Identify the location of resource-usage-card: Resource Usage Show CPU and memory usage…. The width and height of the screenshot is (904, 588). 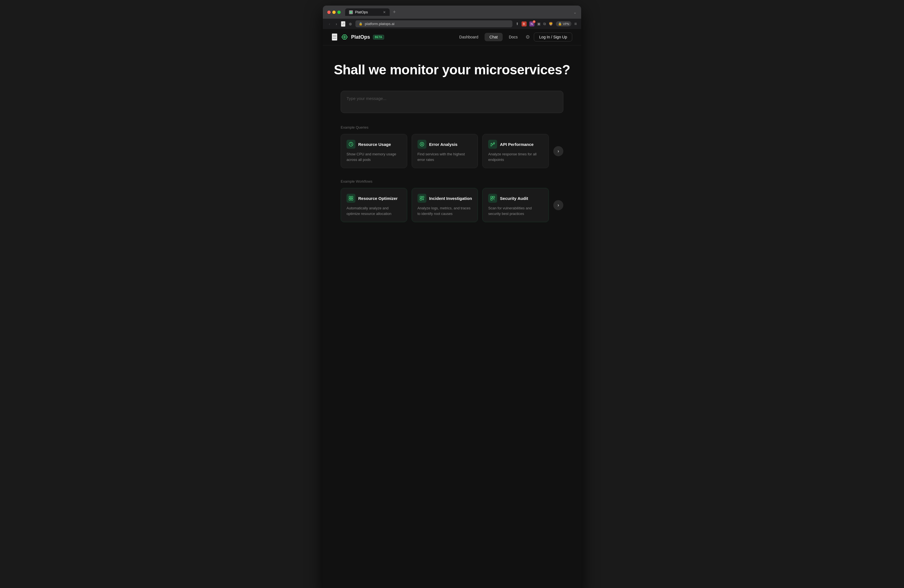
(374, 151).